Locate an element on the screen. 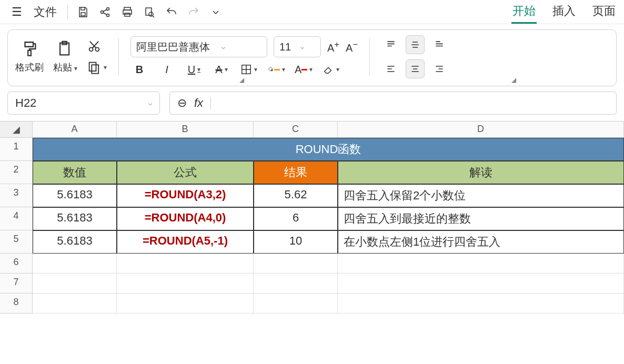 This screenshot has width=624, height=364. tab-page: 页面 is located at coordinates (604, 12).